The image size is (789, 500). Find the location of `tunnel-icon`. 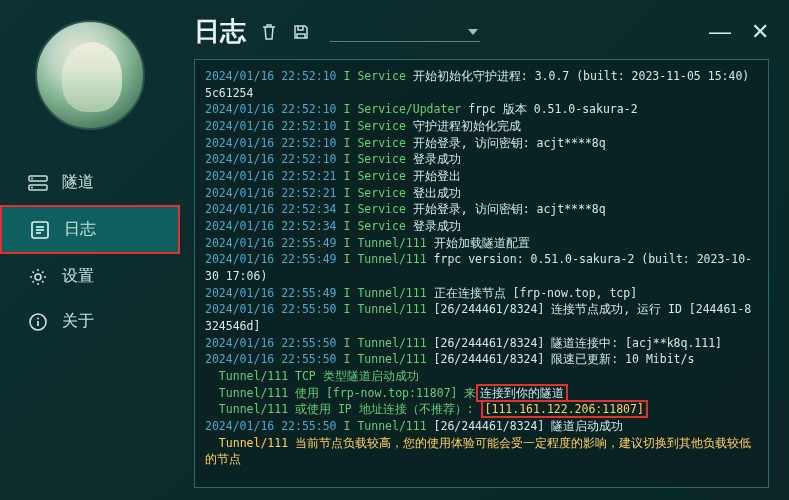

tunnel-icon is located at coordinates (38, 183).